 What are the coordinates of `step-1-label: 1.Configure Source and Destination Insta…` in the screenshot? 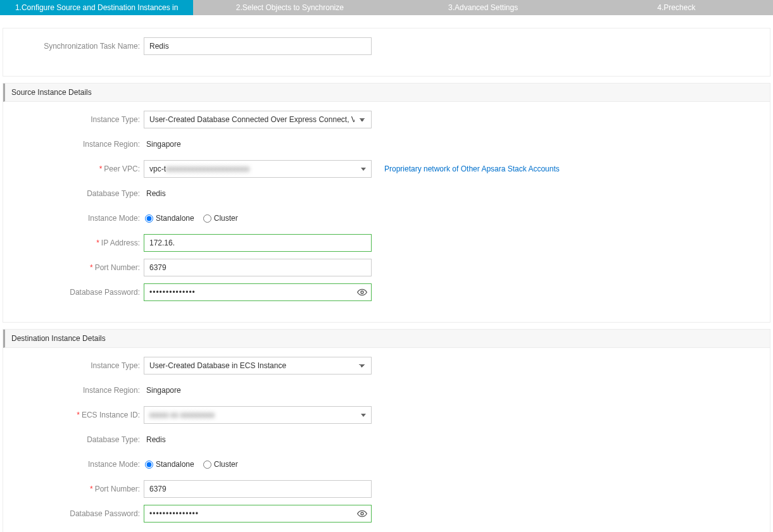 It's located at (97, 8).